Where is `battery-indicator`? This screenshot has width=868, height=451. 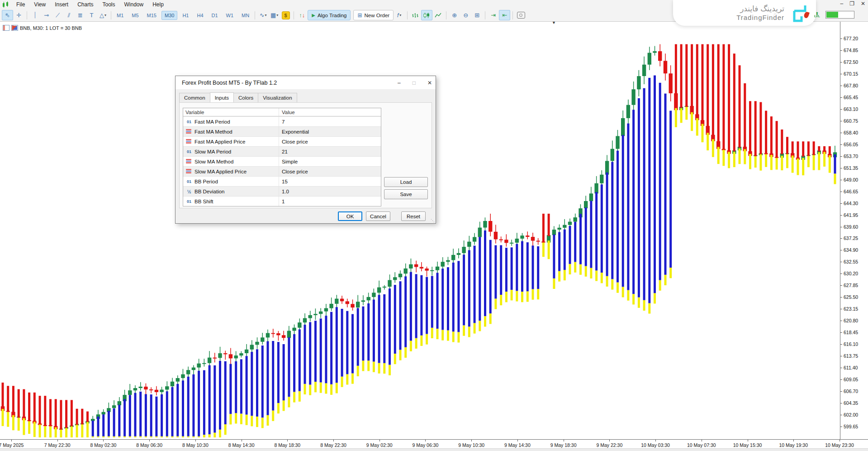 battery-indicator is located at coordinates (840, 14).